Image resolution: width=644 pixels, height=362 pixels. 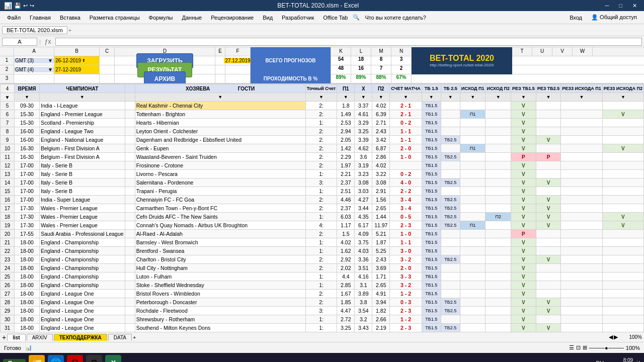 I want to click on filter-res3r2: ▼, so click(x=623, y=98).